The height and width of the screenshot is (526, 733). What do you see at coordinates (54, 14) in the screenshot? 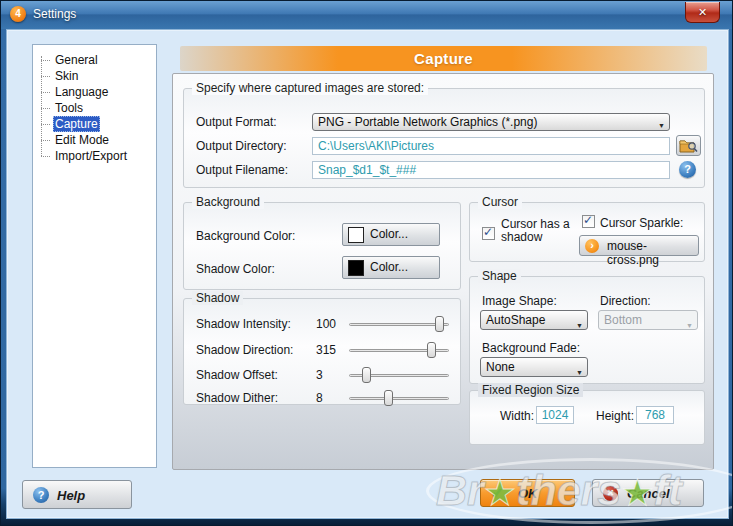
I see `window-title: Settings` at bounding box center [54, 14].